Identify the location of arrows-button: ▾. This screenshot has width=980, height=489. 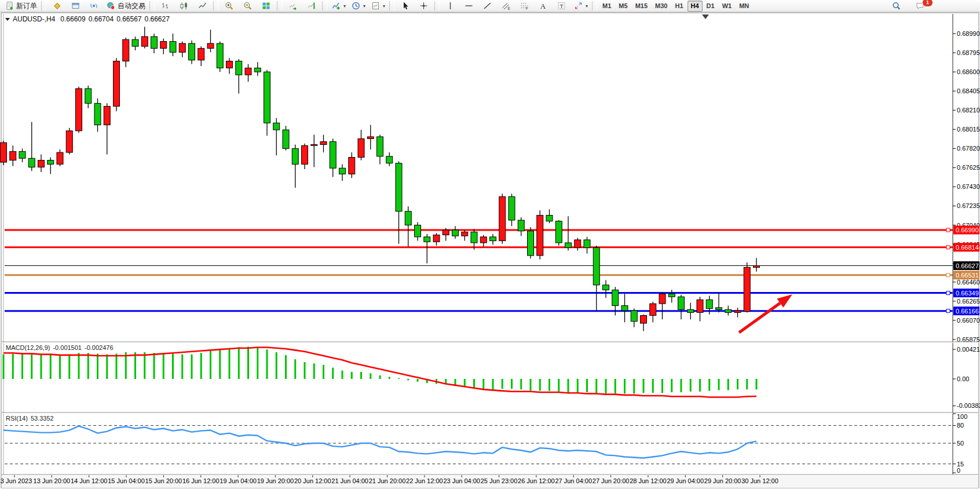
(580, 6).